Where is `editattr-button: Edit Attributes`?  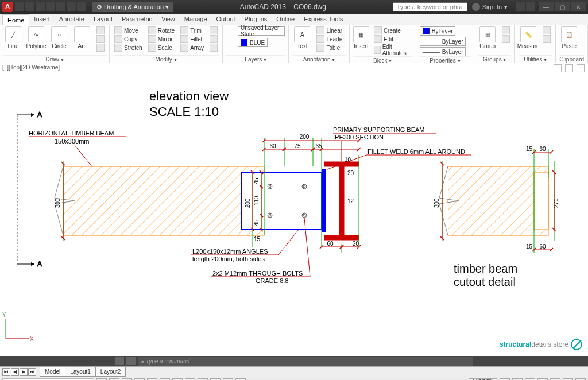 editattr-button: Edit Attributes is located at coordinates (393, 50).